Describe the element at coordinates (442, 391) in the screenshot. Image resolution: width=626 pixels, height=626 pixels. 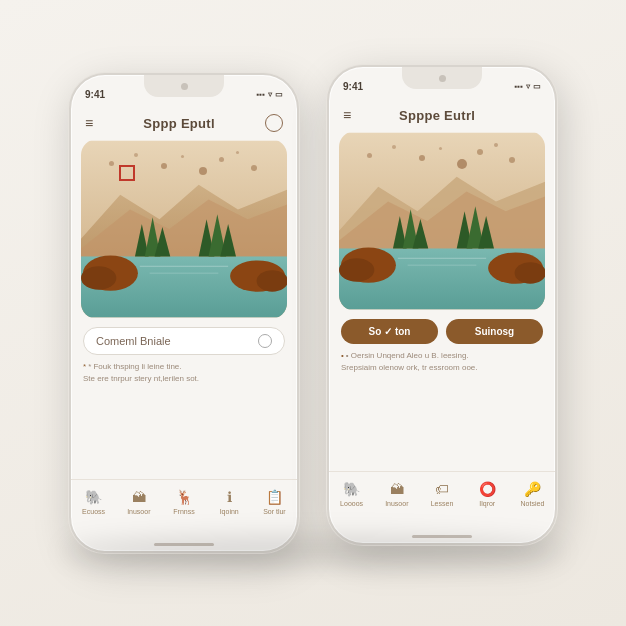
I see `content-area-right: So ✓ ton Suinosg •• Oersin Unqend Aleo u…` at that location.